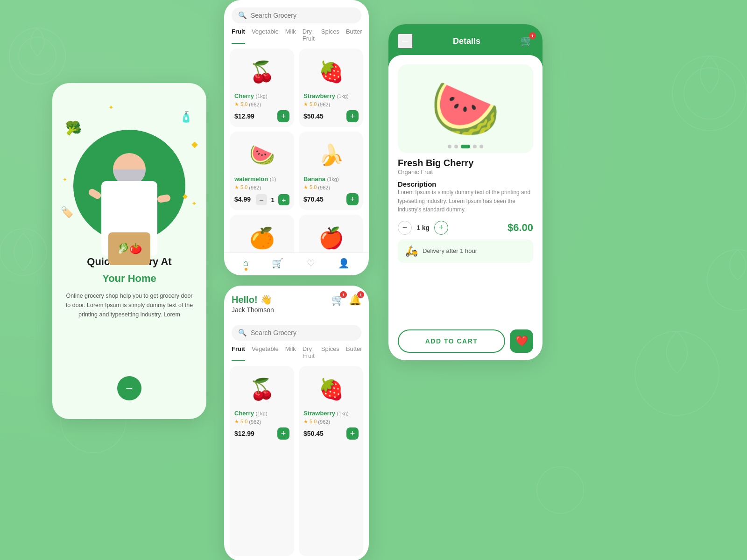 This screenshot has height=560, width=747. Describe the element at coordinates (423, 228) in the screenshot. I see `qty-control: − 1 kg +` at that location.